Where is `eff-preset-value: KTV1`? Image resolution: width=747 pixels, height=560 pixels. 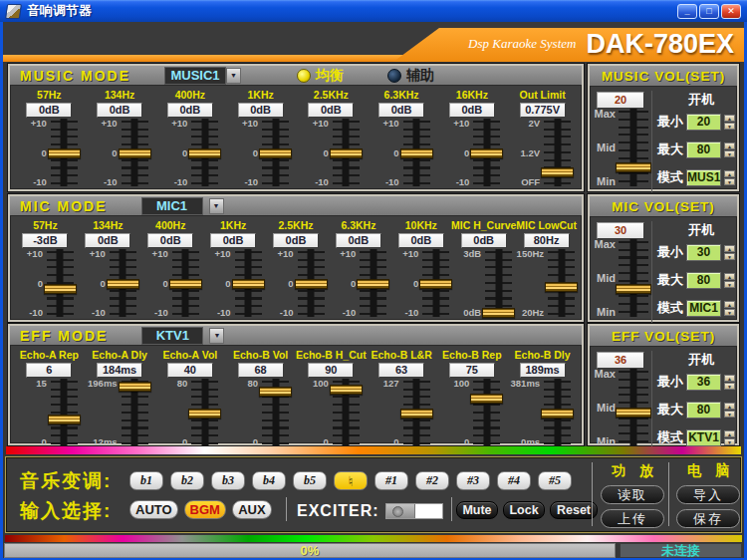 eff-preset-value: KTV1 is located at coordinates (172, 336).